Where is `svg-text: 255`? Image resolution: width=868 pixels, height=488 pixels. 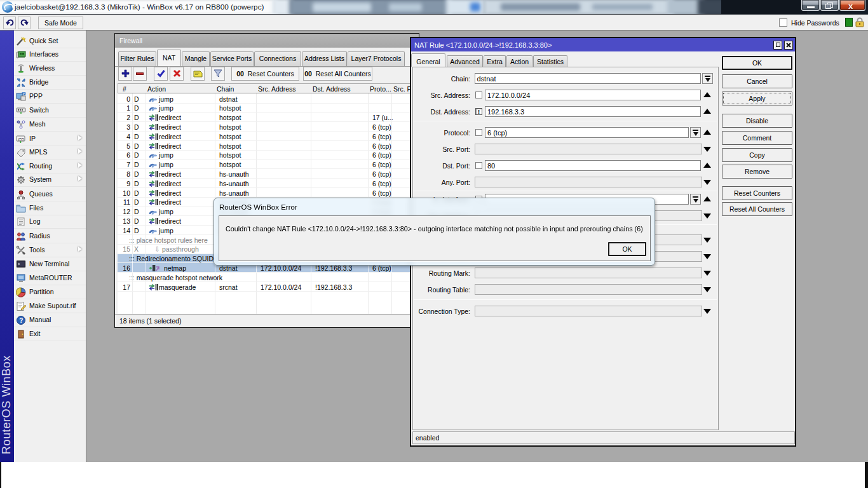
svg-text: 255 is located at coordinates (22, 139).